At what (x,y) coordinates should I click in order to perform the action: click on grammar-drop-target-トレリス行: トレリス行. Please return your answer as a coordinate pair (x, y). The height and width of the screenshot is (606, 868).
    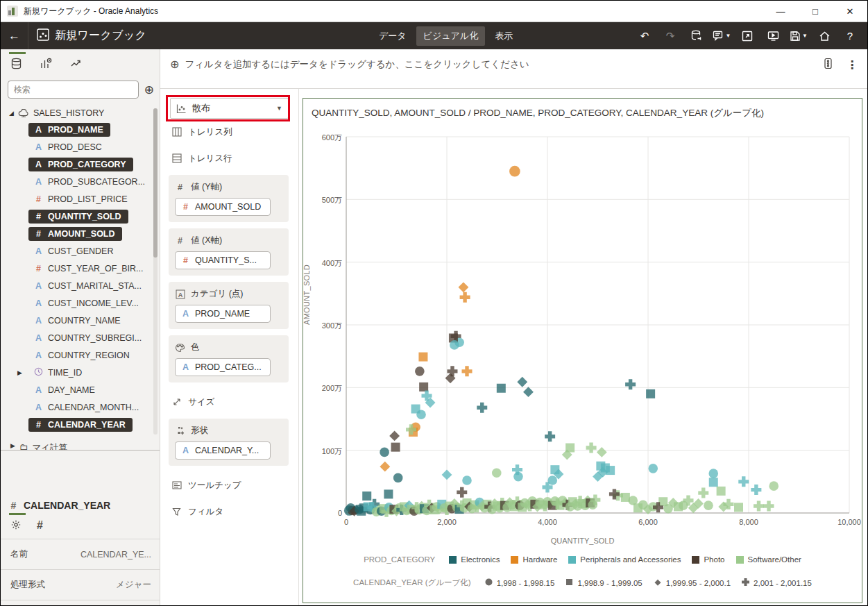
    Looking at the image, I should click on (229, 158).